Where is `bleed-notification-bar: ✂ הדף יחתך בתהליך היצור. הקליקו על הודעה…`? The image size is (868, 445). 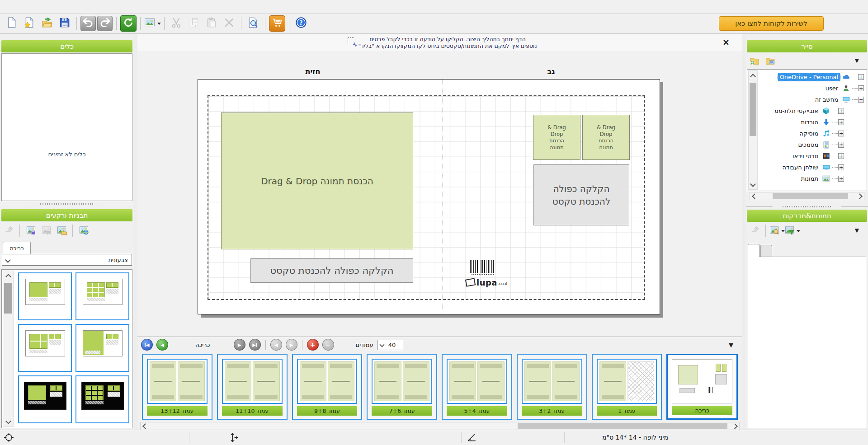 bleed-notification-bar: ✂ הדף יחתך בתהליך היצור. הקליקו על הודעה… is located at coordinates (440, 42).